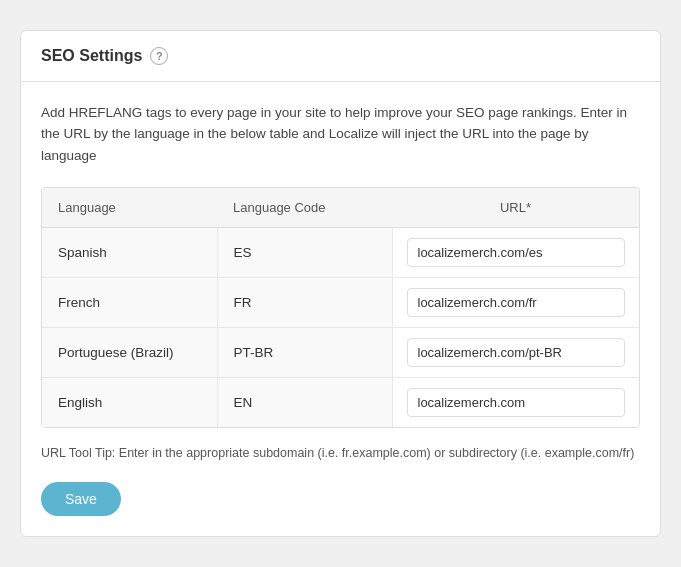 This screenshot has height=567, width=681. What do you see at coordinates (516, 352) in the screenshot?
I see `url-input-ptbr` at bounding box center [516, 352].